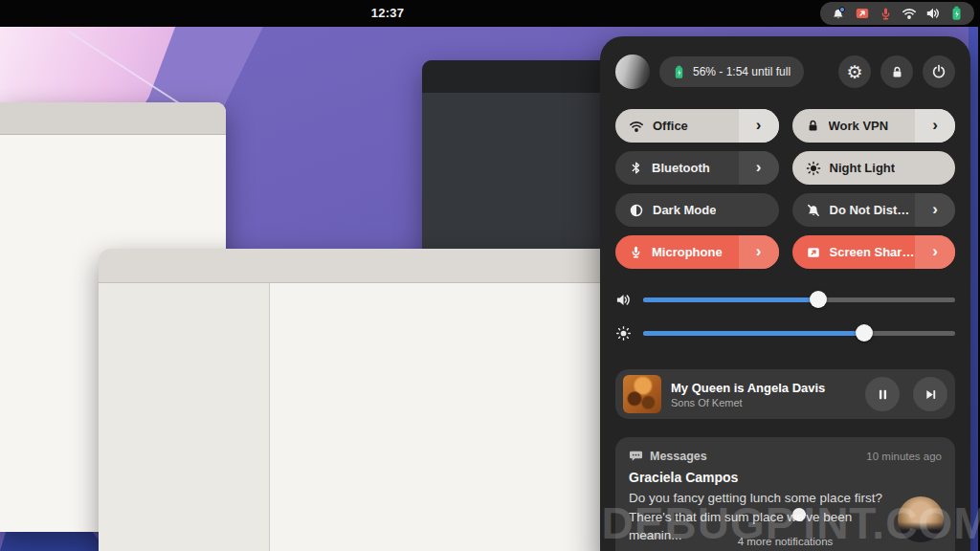 The image size is (980, 551). I want to click on speaker-icon, so click(624, 300).